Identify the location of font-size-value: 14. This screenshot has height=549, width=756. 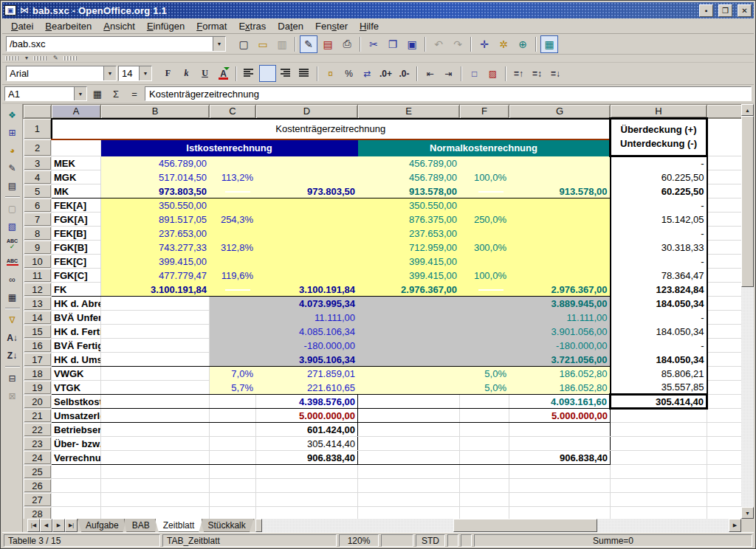
(128, 74).